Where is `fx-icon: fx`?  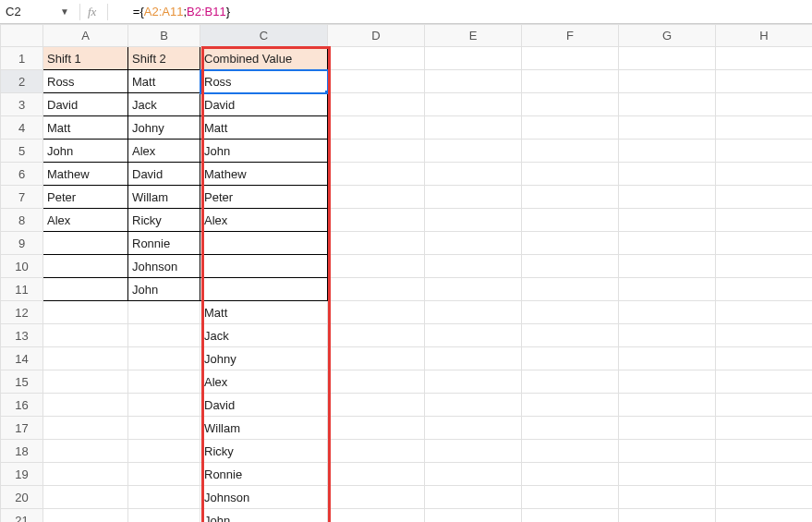
fx-icon: fx is located at coordinates (94, 12).